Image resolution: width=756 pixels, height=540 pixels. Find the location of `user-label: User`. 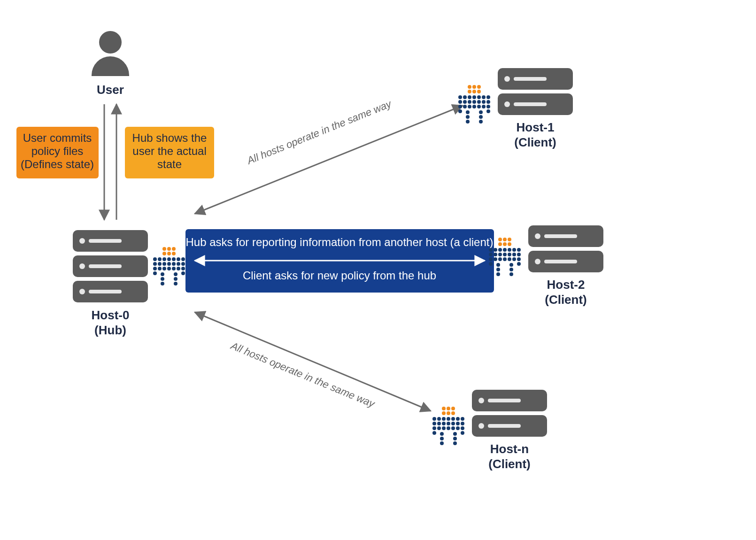

user-label: User is located at coordinates (110, 90).